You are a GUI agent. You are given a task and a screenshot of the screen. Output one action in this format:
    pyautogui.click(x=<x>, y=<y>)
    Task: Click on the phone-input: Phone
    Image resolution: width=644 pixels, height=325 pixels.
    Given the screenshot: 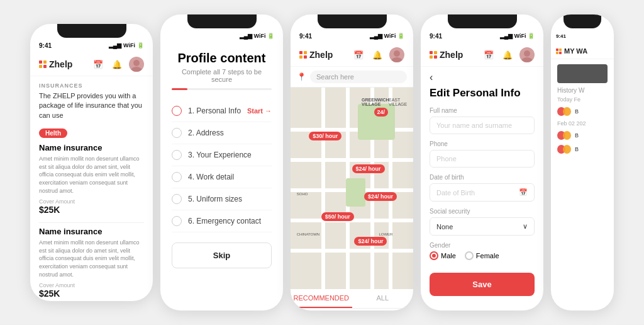 What is the action you would take?
    pyautogui.click(x=482, y=159)
    